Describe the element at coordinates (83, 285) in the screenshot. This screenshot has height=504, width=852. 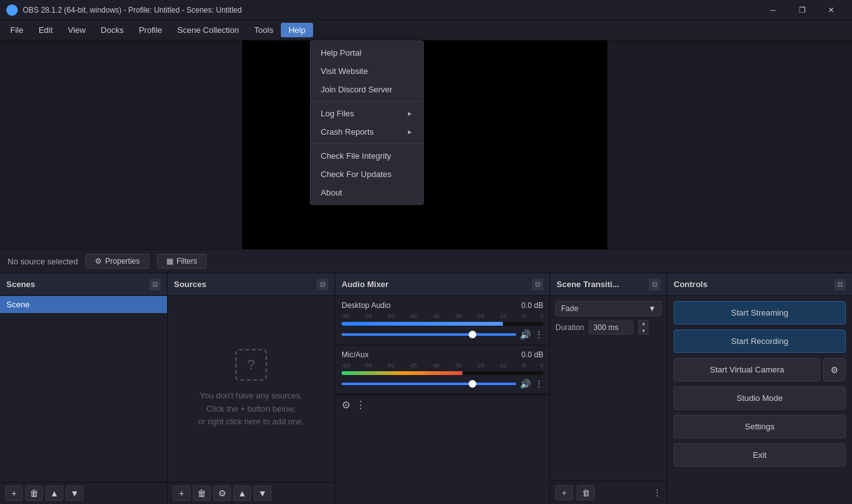
I see `scenes-panel-header: Scenes ⊡` at that location.